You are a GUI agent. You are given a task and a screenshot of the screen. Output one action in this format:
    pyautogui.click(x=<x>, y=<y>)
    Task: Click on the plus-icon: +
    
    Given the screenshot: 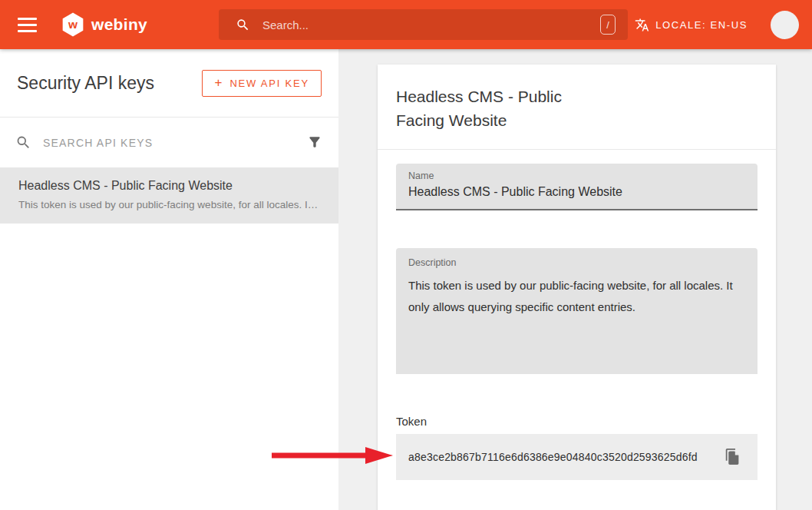 What is the action you would take?
    pyautogui.click(x=218, y=83)
    